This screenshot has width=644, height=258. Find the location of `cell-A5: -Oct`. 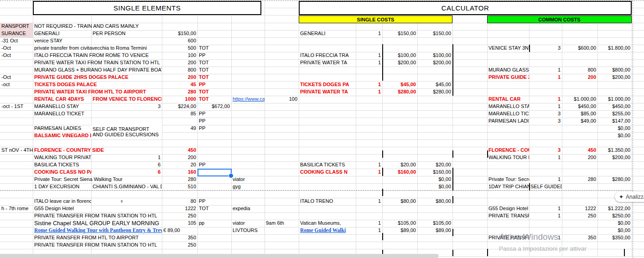

cell-A5: -Oct is located at coordinates (16, 56).